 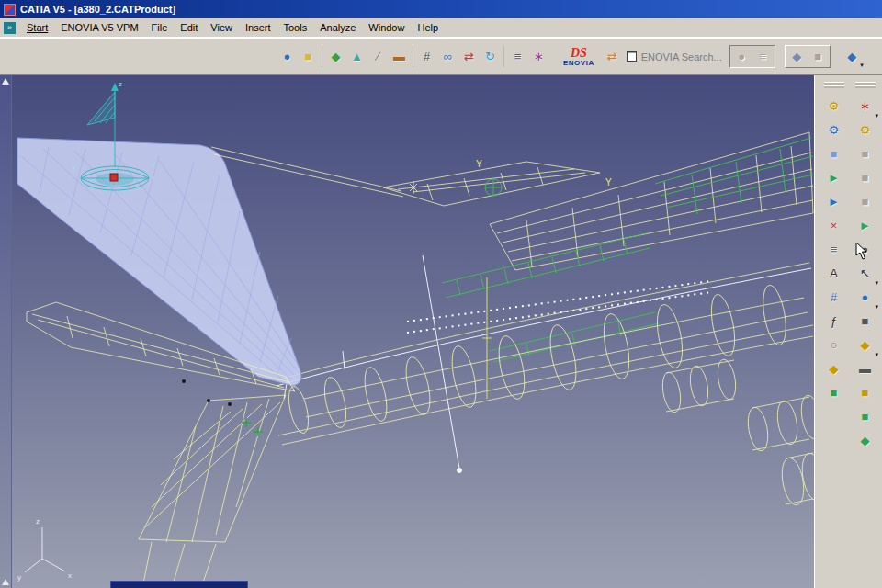 What do you see at coordinates (865, 440) in the screenshot?
I see `save-disk-icon: ◆` at bounding box center [865, 440].